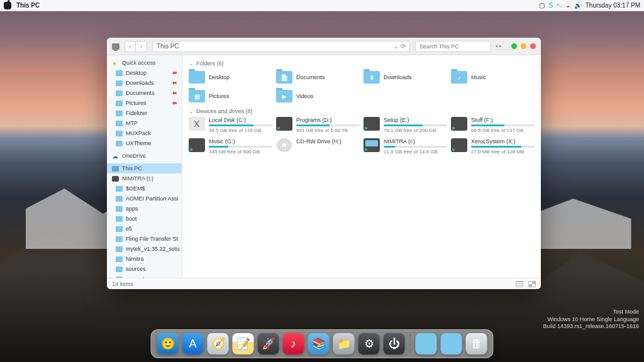 The width and height of the screenshot is (644, 362). What do you see at coordinates (396, 47) in the screenshot?
I see `breadcrumb-dropdown-icon: ⌄` at bounding box center [396, 47].